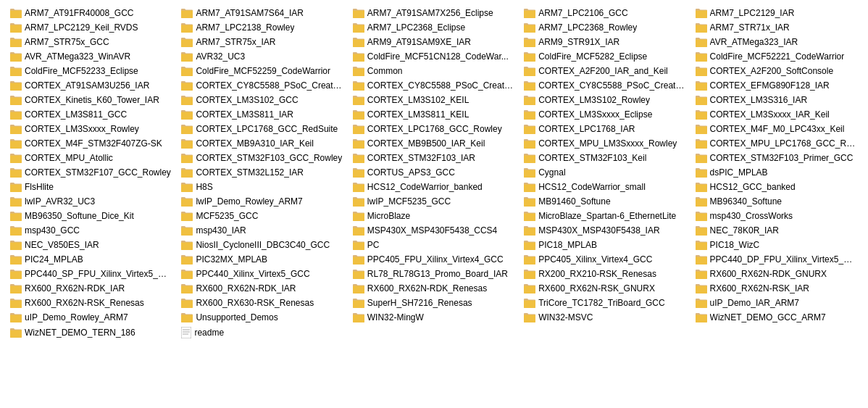 This screenshot has width=868, height=408. I want to click on list-item: dsPIC_MPLAB, so click(777, 172).